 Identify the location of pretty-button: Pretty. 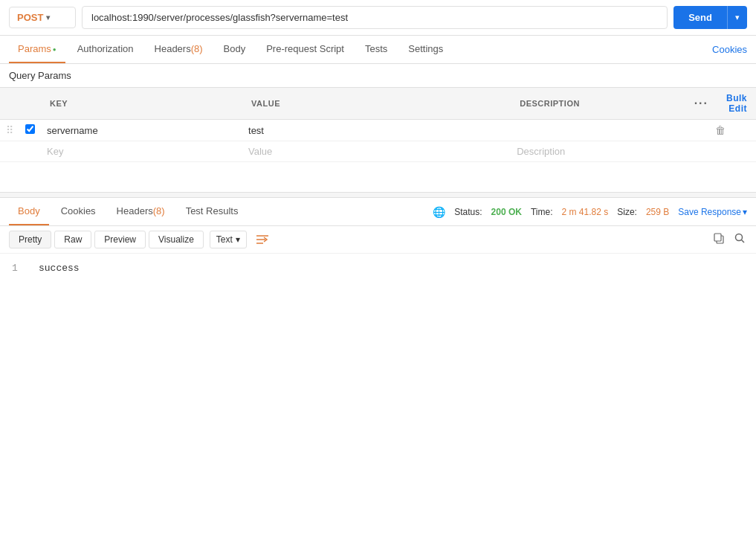
(30, 240).